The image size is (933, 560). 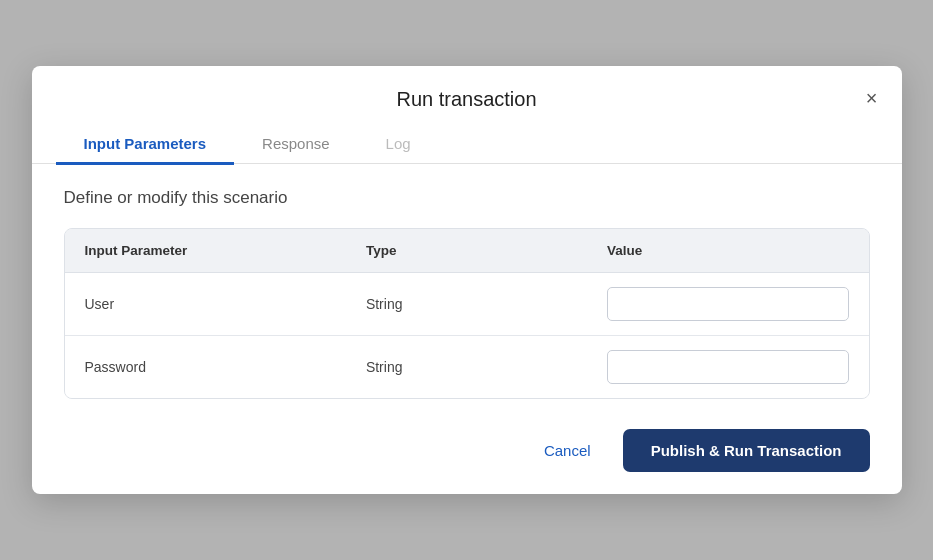 I want to click on section-description: Define or modify this scenario, so click(x=467, y=198).